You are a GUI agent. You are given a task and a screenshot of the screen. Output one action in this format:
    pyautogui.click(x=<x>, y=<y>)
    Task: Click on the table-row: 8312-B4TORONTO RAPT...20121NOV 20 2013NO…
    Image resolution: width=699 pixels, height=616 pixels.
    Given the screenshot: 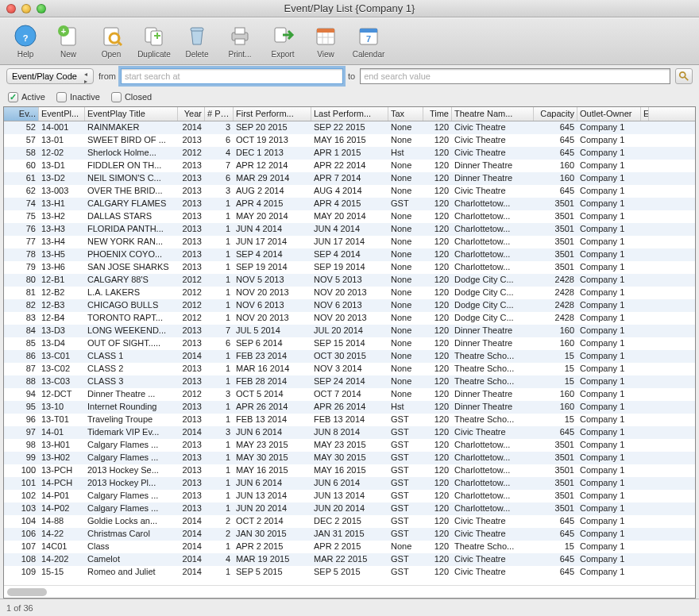 What is the action you would take?
    pyautogui.click(x=350, y=318)
    